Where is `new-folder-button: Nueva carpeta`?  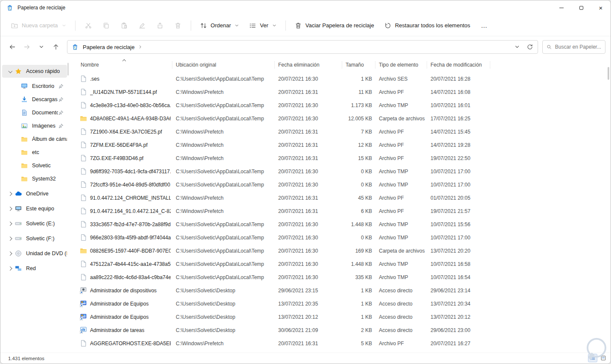 new-folder-button: Nueva carpeta is located at coordinates (38, 26).